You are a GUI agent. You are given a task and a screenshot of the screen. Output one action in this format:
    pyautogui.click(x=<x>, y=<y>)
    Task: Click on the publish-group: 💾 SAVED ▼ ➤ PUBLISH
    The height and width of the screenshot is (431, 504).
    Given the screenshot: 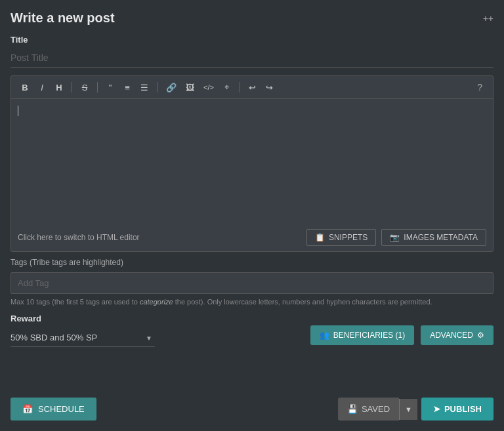 What is the action you would take?
    pyautogui.click(x=416, y=409)
    